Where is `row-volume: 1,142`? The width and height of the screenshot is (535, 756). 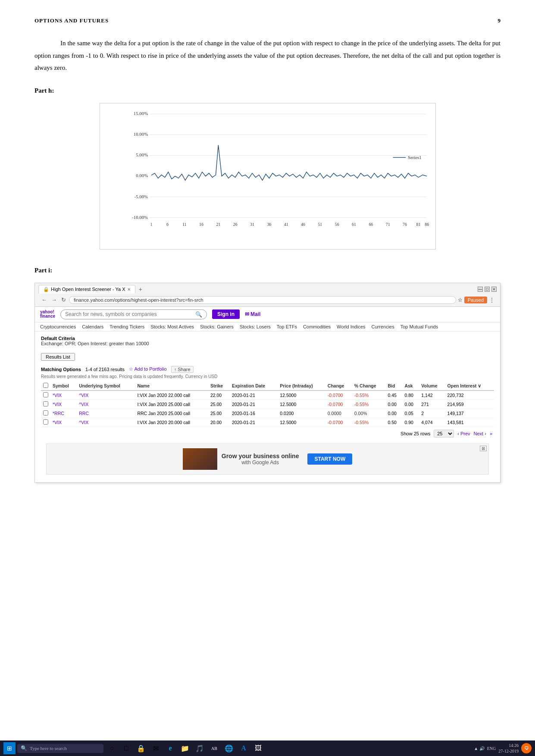
row-volume: 1,142 is located at coordinates (432, 395).